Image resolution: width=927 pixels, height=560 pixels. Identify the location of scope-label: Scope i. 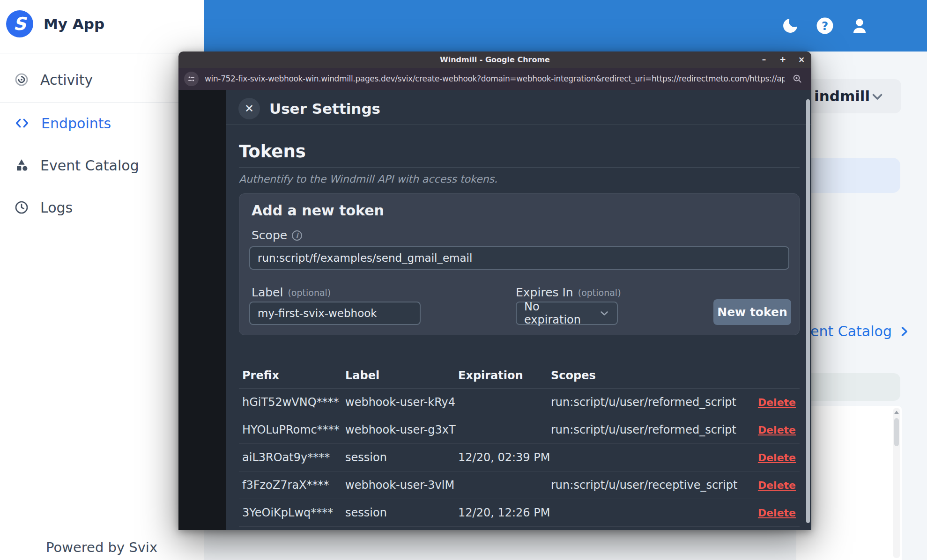
(277, 235).